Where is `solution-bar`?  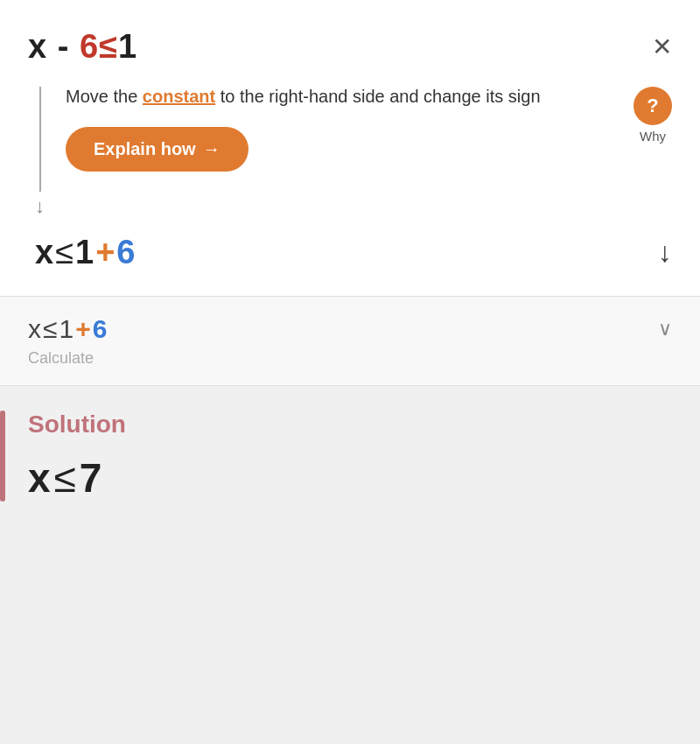
solution-bar is located at coordinates (3, 456).